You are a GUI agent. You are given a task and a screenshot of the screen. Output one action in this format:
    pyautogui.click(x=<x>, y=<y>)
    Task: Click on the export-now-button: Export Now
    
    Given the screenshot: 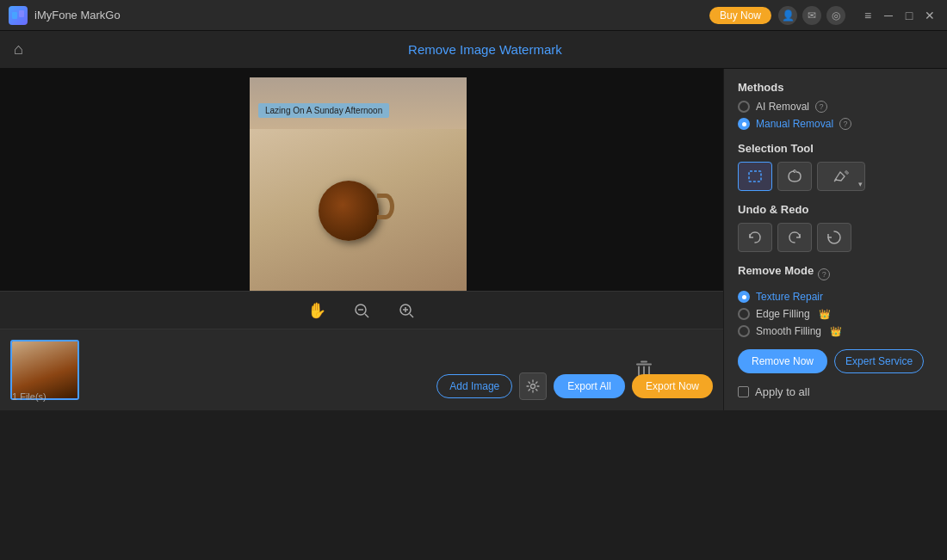 What is the action you would take?
    pyautogui.click(x=672, y=386)
    